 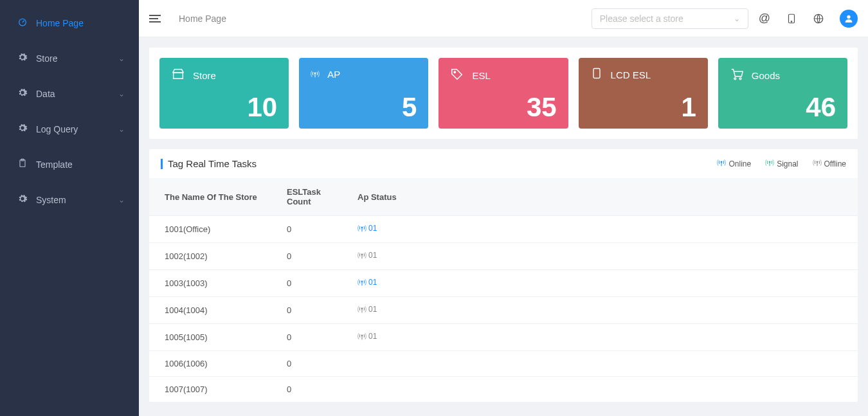 What do you see at coordinates (734, 163) in the screenshot?
I see `legend-online: Online` at bounding box center [734, 163].